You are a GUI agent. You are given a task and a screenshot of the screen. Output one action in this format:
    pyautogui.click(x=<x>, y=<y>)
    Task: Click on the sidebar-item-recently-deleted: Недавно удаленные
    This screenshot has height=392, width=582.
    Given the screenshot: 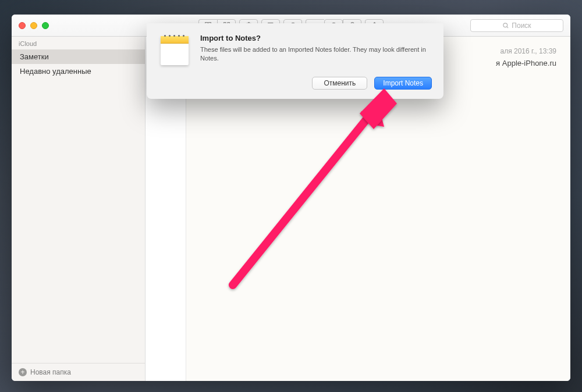 What is the action you would take?
    pyautogui.click(x=78, y=71)
    